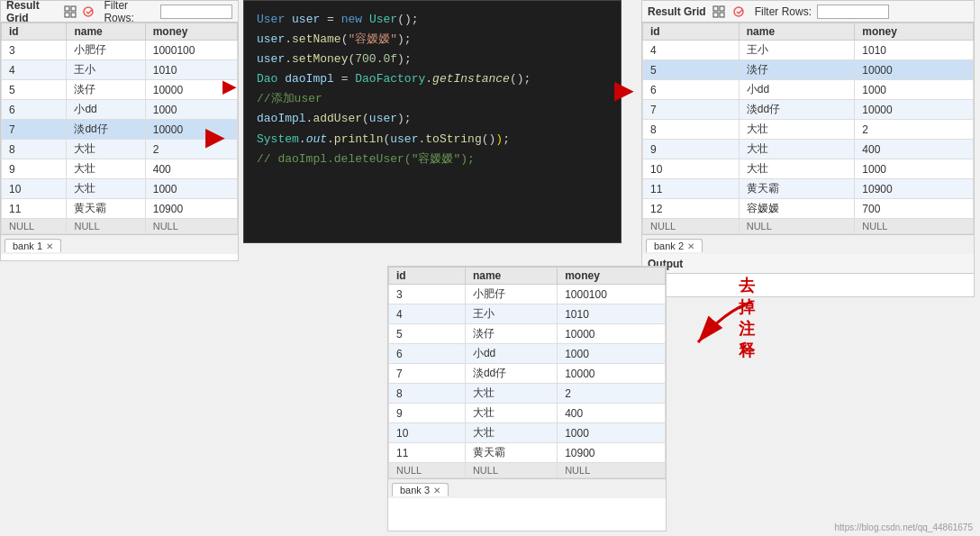  Describe the element at coordinates (725, 324) in the screenshot. I see `annotation-arrow` at that location.